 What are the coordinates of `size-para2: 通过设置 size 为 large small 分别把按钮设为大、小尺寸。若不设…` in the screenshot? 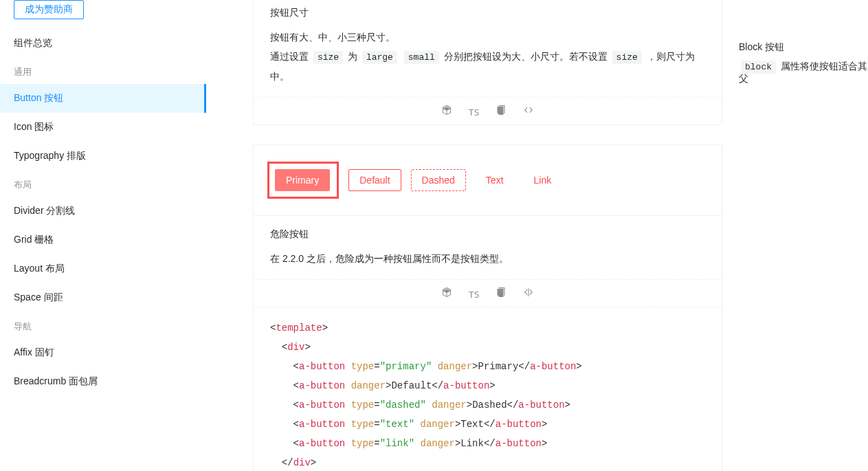 It's located at (488, 66).